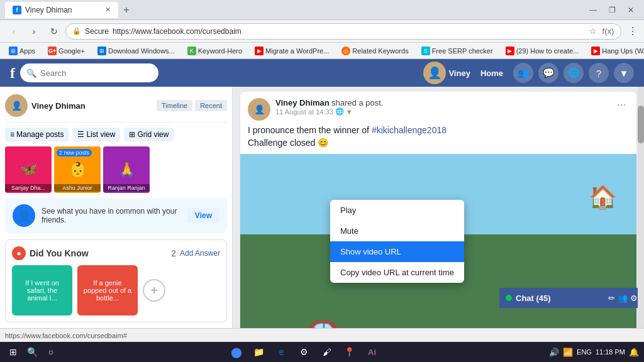 Image resolution: width=644 pixels, height=362 pixels. Describe the element at coordinates (631, 10) in the screenshot. I see `close-button: ✕` at that location.